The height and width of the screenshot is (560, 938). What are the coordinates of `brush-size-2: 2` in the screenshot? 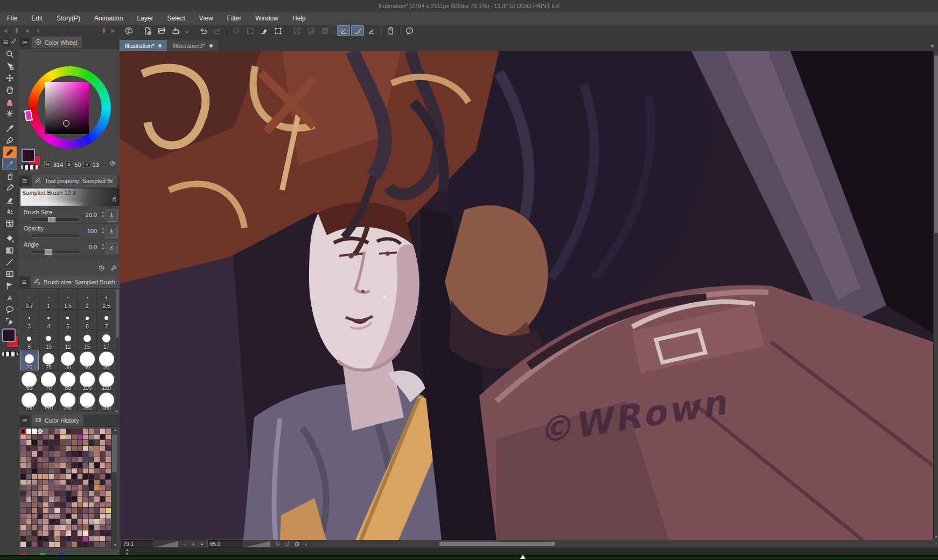 It's located at (87, 299).